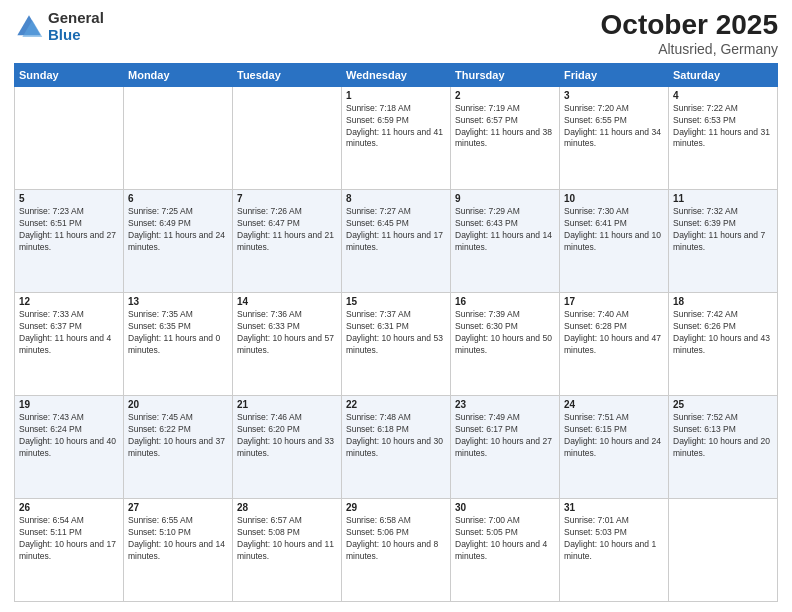 The width and height of the screenshot is (792, 612). I want to click on day-cell-1-1: 6 Sunrise: 7:25 AMSunset: 6:49 PMDayligh…, so click(178, 240).